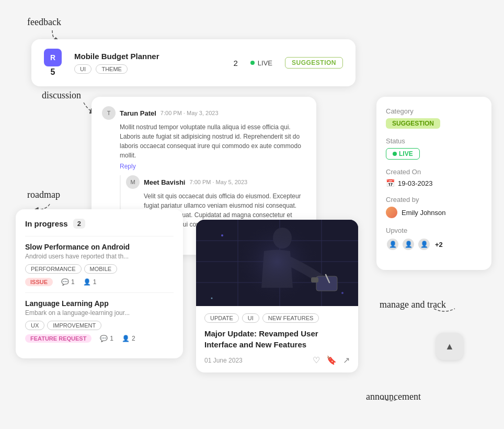 The height and width of the screenshot is (429, 504). Describe the element at coordinates (434, 207) in the screenshot. I see `created-by-section: Created by Emily Johnson` at that location.